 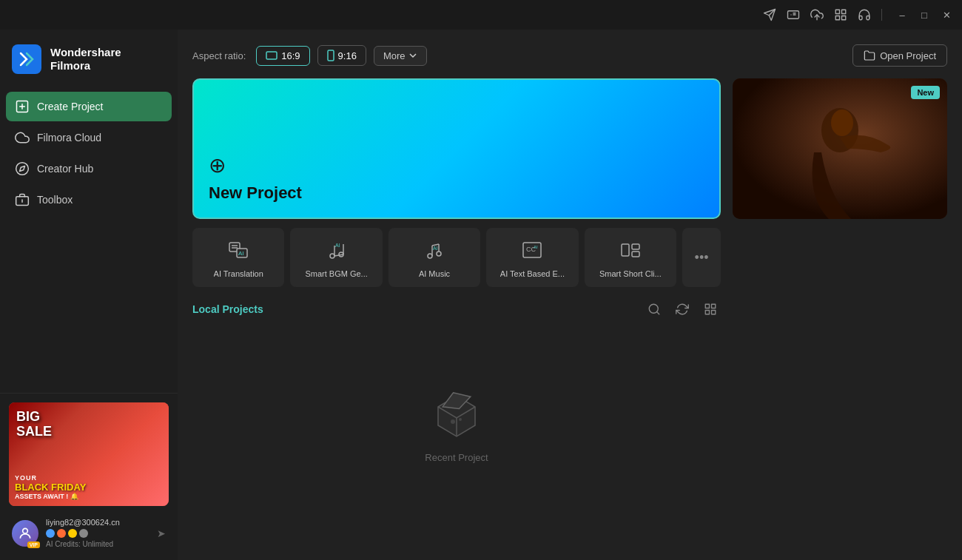 I want to click on sidebar-item-label: Creator Hub, so click(x=65, y=169).